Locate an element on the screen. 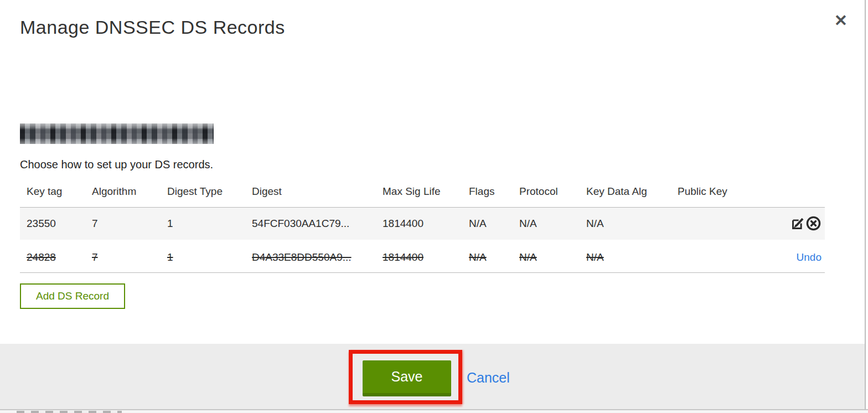 The image size is (868, 413). column-header-public-key: Public Key is located at coordinates (725, 195).